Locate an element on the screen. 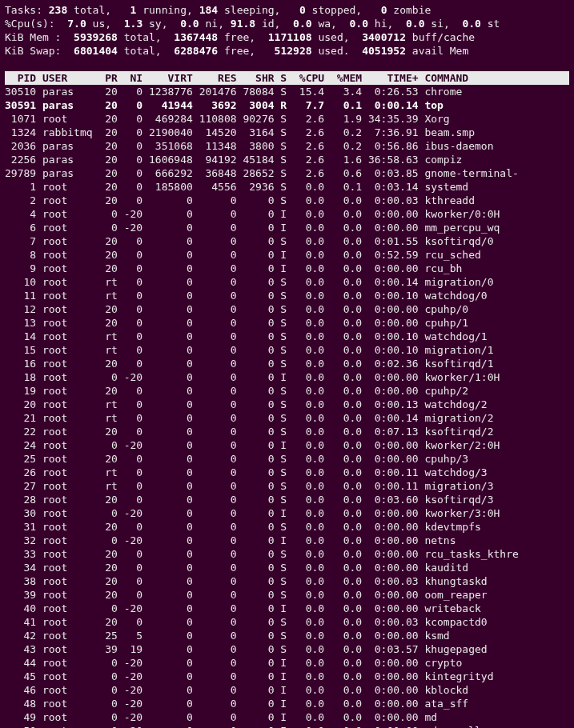  process-row: 15 root rt 0 0 0 0 S 0.0 0.0 0:00.10 mig… is located at coordinates (287, 350).